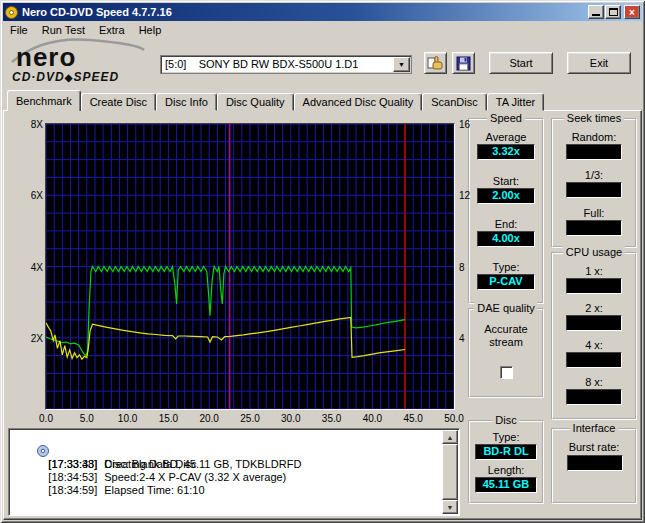  I want to click on tab-advanced-disc-quality: Advanced Disc Quality, so click(358, 102).